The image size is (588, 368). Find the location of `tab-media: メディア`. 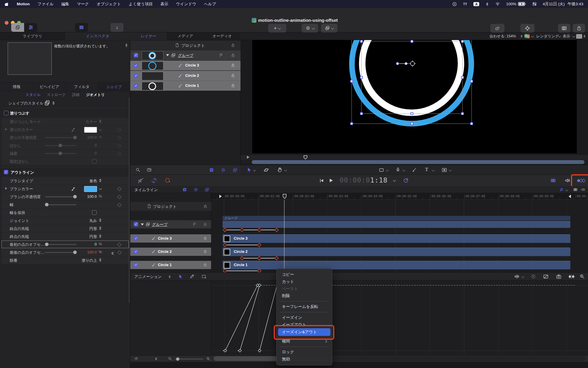

tab-media: メディア is located at coordinates (185, 36).